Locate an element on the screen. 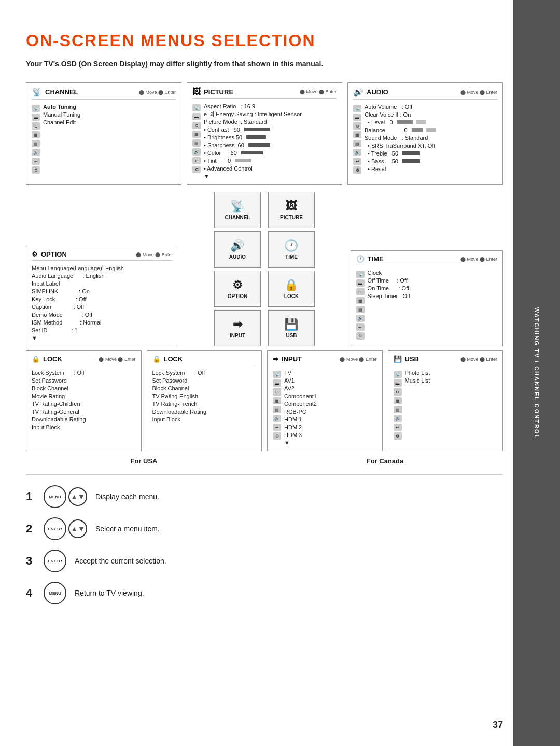 This screenshot has height=746, width=560. thumb-usb: 💾 USB is located at coordinates (291, 328).